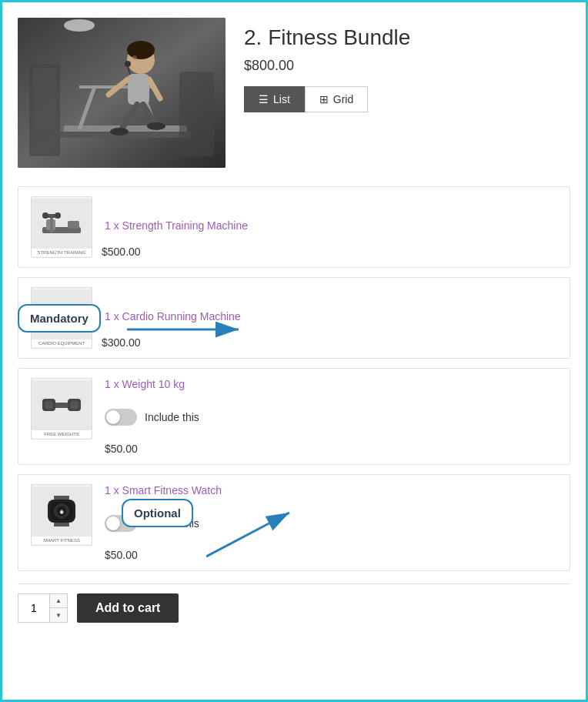 This screenshot has height=702, width=588. Describe the element at coordinates (62, 511) in the screenshot. I see `item-thumb-img-watch: ⌚` at that location.